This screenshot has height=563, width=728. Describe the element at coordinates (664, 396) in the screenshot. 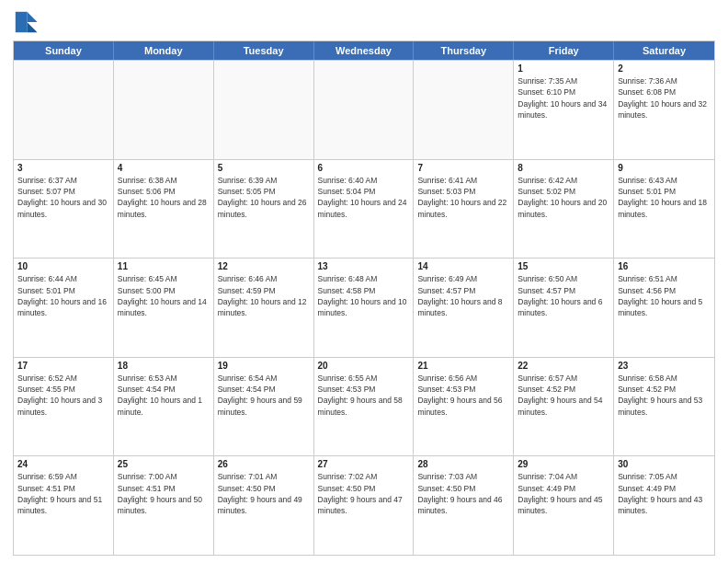

I see `day-info: Sunrise: 6:58 AM Sunset: 4:52 PM Dayligh…` at that location.